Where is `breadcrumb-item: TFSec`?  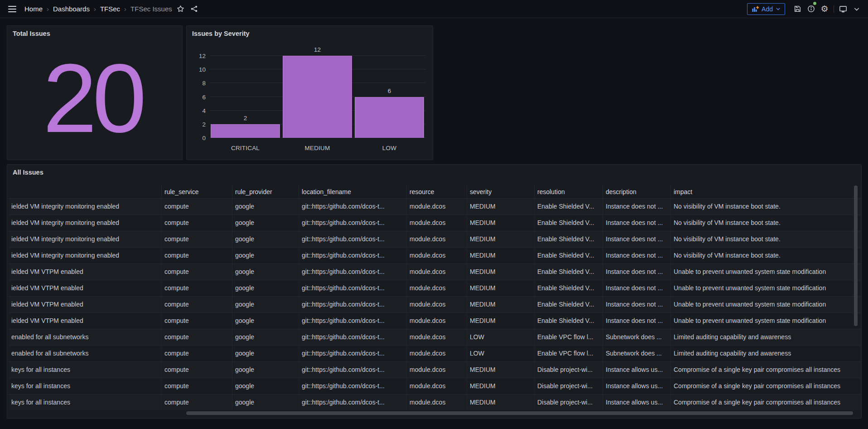
breadcrumb-item: TFSec is located at coordinates (110, 9).